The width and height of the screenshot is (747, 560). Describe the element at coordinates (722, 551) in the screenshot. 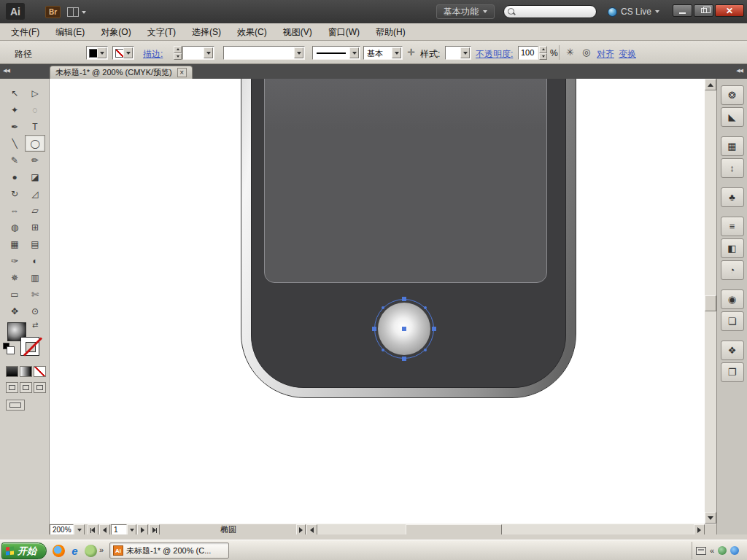

I see `tray-status-icon` at that location.